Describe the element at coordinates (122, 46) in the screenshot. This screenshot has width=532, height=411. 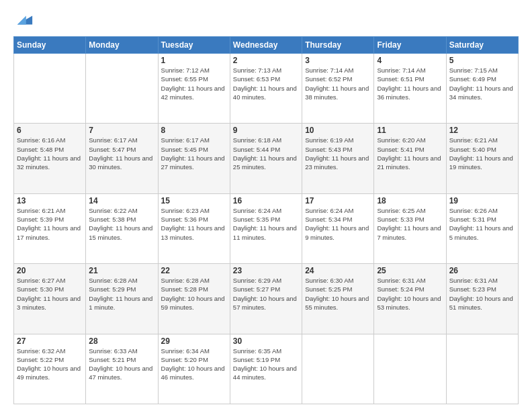
I see `day-of-week-header: Monday` at that location.